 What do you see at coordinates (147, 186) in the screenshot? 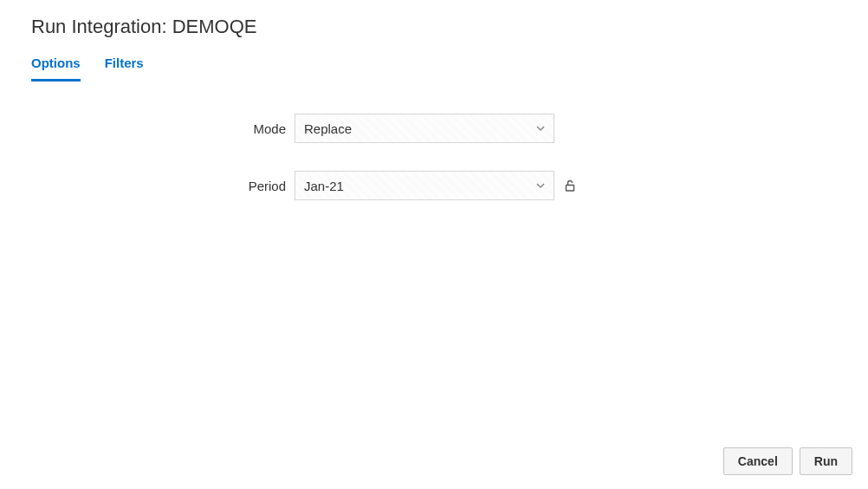
I see `label-period: Period` at bounding box center [147, 186].